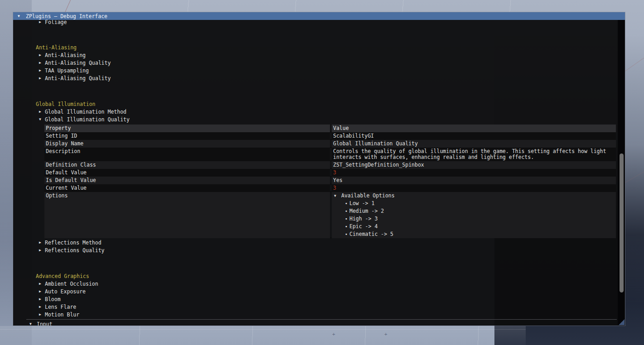  I want to click on value-cell: Controls the quality of global illuminat…, so click(474, 154).